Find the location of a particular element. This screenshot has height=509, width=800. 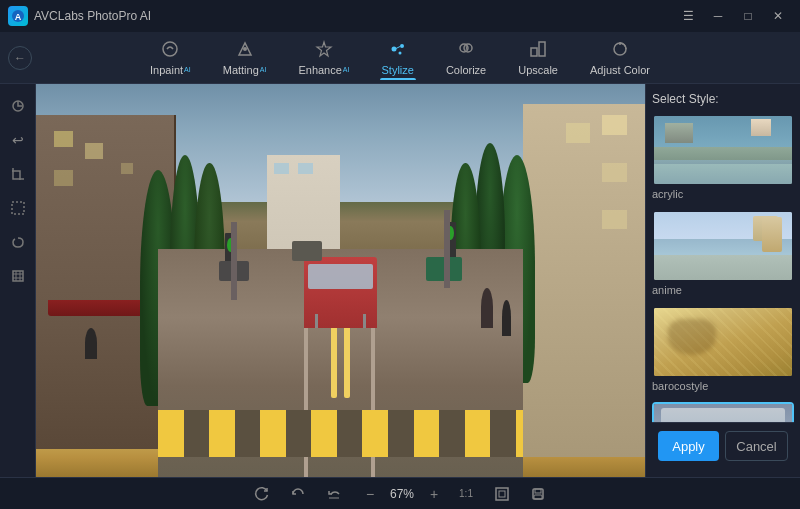

fit-view-btn is located at coordinates (502, 494).